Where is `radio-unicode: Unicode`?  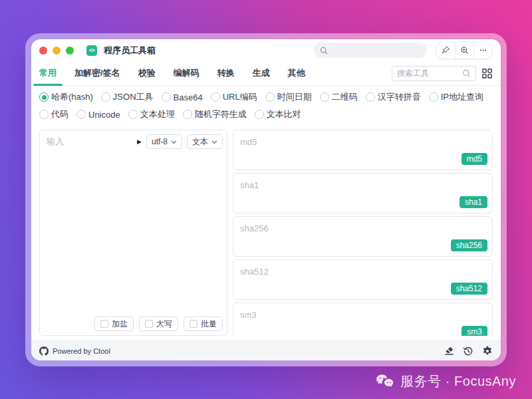 radio-unicode: Unicode is located at coordinates (98, 114).